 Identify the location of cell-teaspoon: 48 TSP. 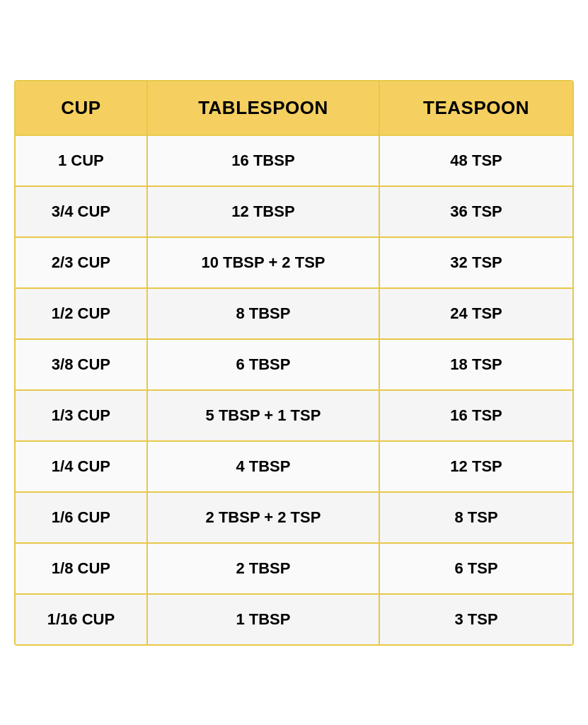
(475, 161).